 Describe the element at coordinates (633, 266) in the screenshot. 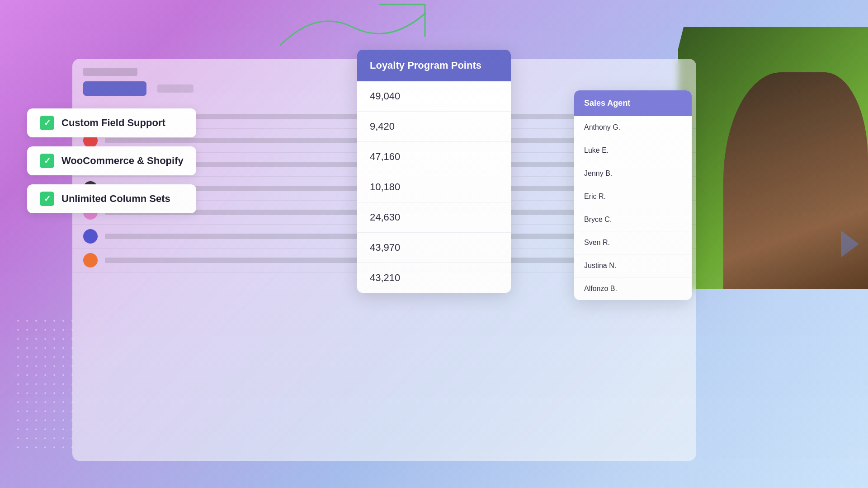

I see `sales-row-7: Justina N.` at that location.